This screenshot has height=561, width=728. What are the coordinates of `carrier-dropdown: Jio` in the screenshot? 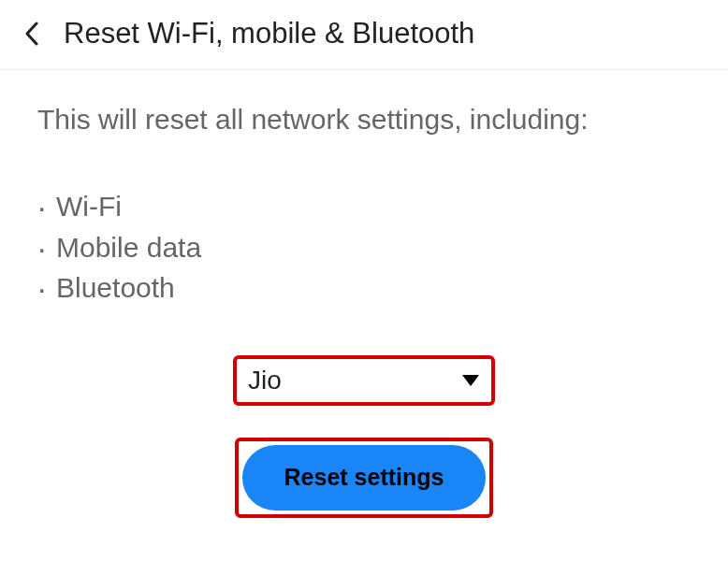 It's located at (364, 381).